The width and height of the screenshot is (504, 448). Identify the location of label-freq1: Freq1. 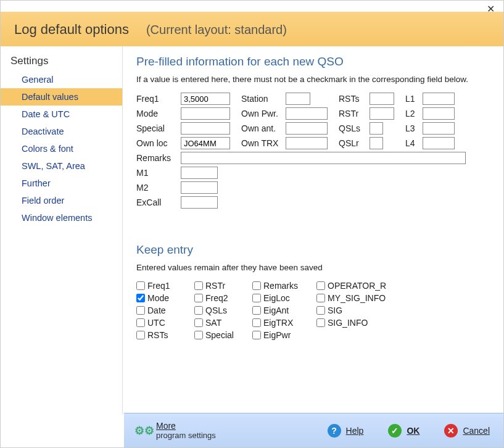
(159, 99).